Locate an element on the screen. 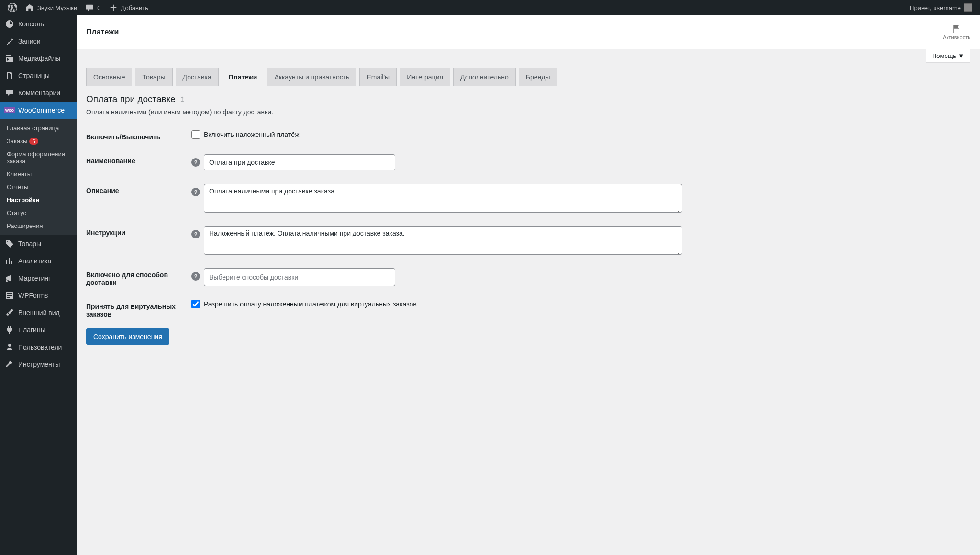  enable-checkbox is located at coordinates (196, 135).